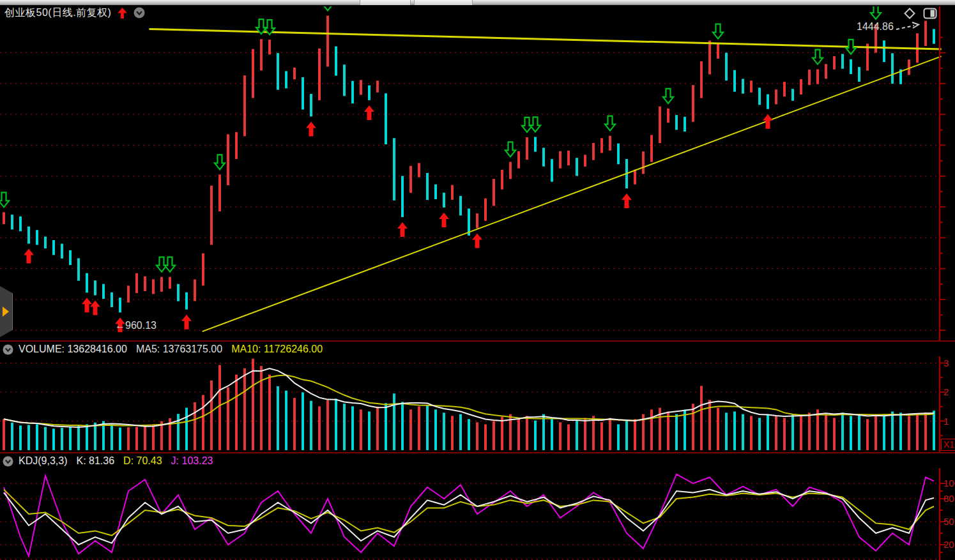 Image resolution: width=955 pixels, height=560 pixels. I want to click on svg-text: 1, so click(946, 421).